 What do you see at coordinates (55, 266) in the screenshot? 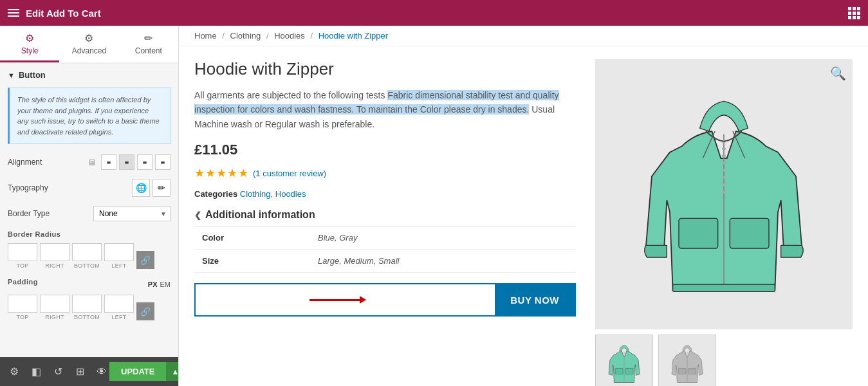
I see `right-label: RIGHT` at bounding box center [55, 266].